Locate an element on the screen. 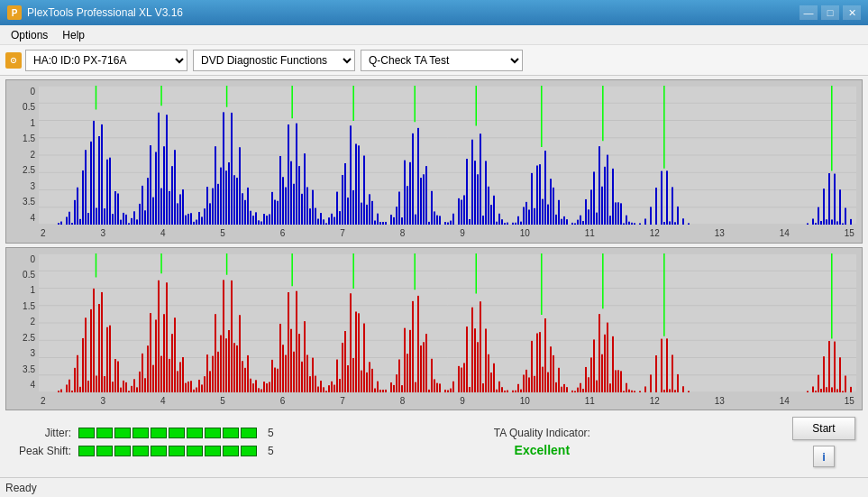 The width and height of the screenshot is (868, 497). toolbar: ⊙ HA:0 ID:0 PX-716A DVD Diagnostic Funct… is located at coordinates (434, 60).